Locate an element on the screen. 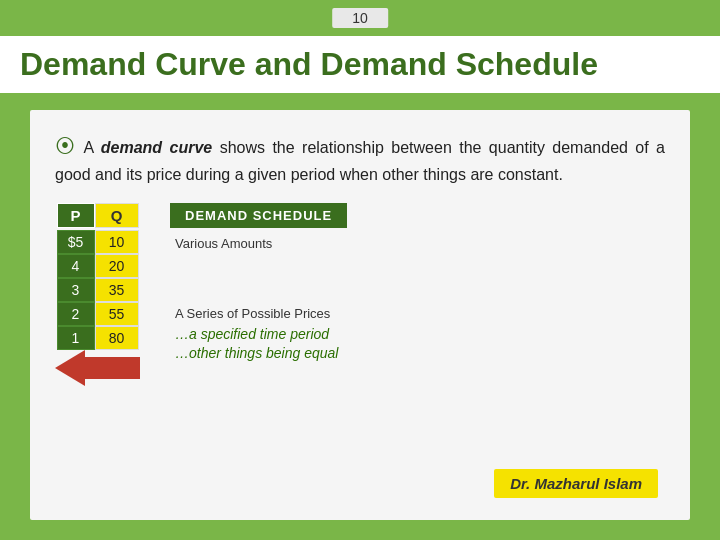 This screenshot has width=720, height=540. price-cell-1: $5 is located at coordinates (76, 242).